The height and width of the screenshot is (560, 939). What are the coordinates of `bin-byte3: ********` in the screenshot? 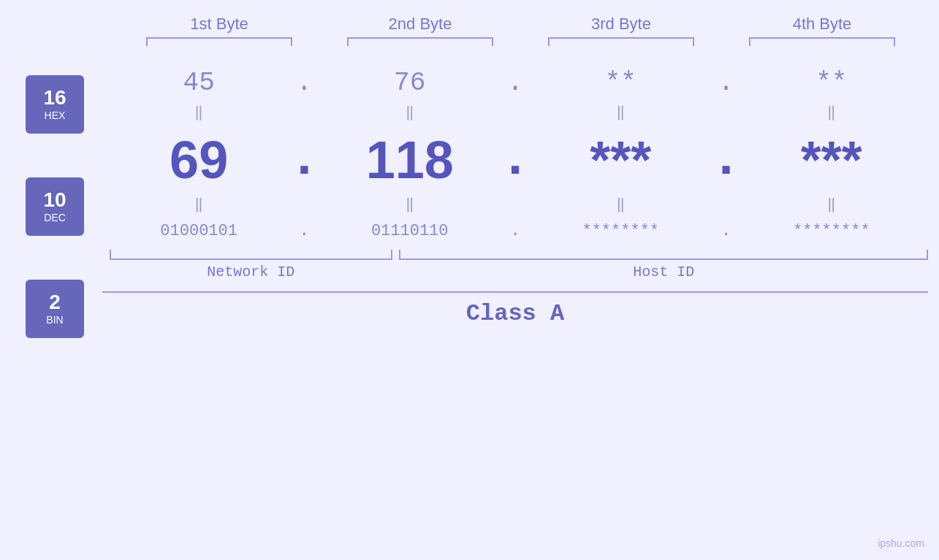 It's located at (620, 231).